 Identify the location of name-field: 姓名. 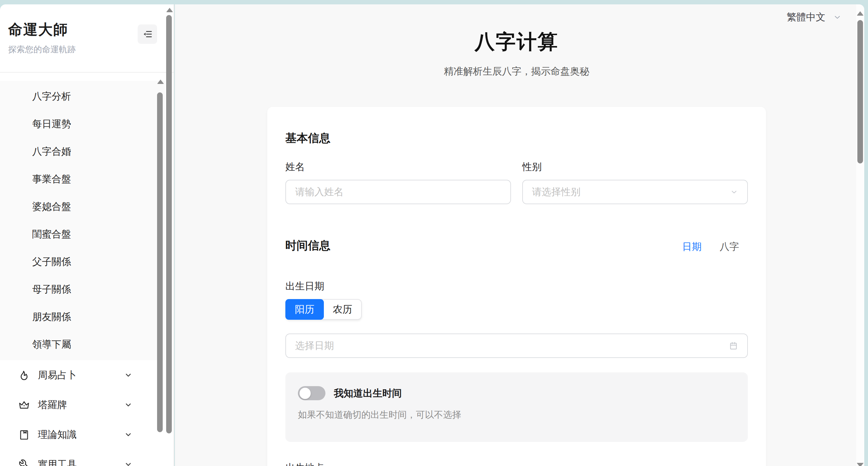
(398, 182).